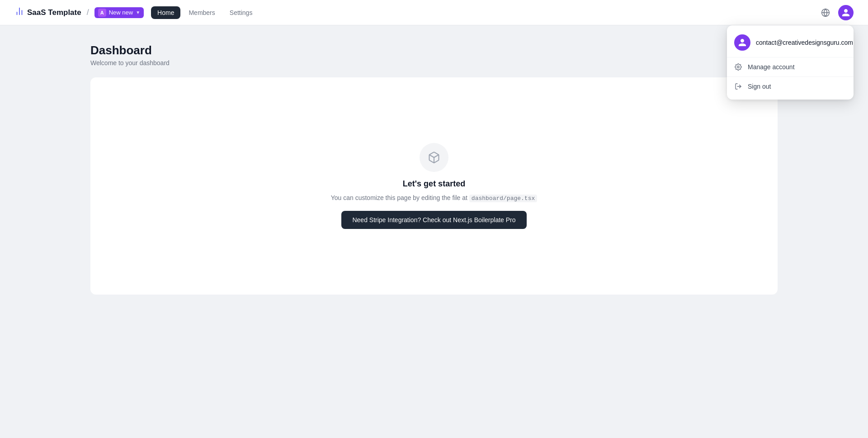 The height and width of the screenshot is (438, 868). What do you see at coordinates (241, 13) in the screenshot?
I see `nav-item-settings: Settings` at bounding box center [241, 13].